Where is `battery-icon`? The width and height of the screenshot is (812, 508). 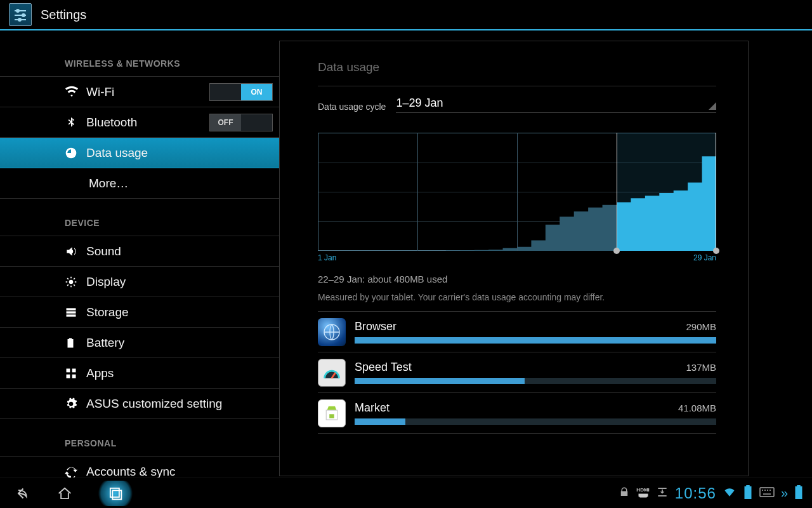
battery-icon is located at coordinates (75, 343).